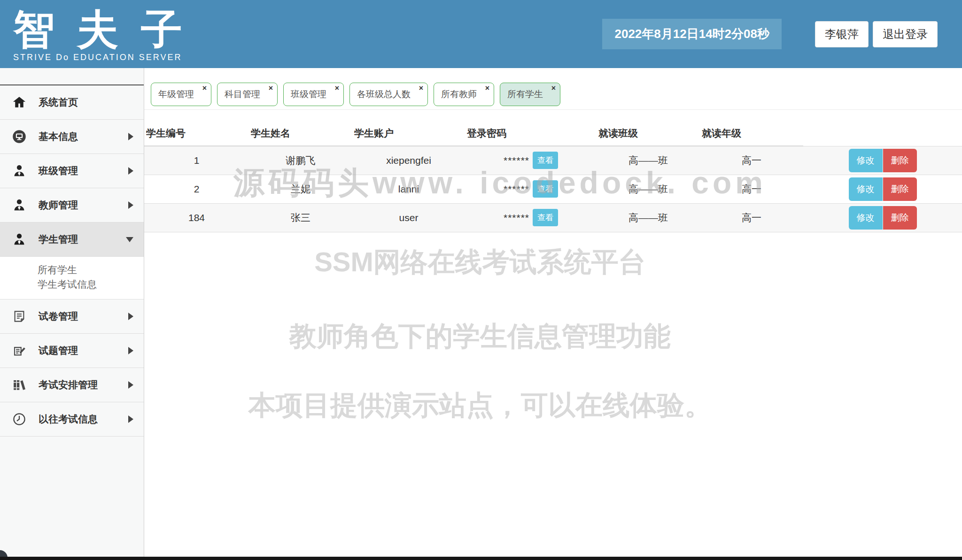 Image resolution: width=962 pixels, height=560 pixels. I want to click on profile-icon, so click(21, 137).